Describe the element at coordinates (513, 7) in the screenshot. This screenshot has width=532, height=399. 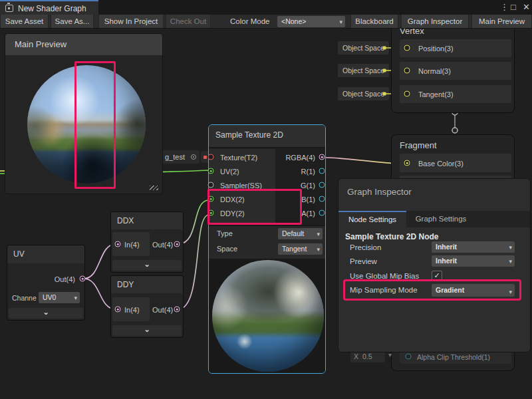
I see `maximize-icon: □` at that location.